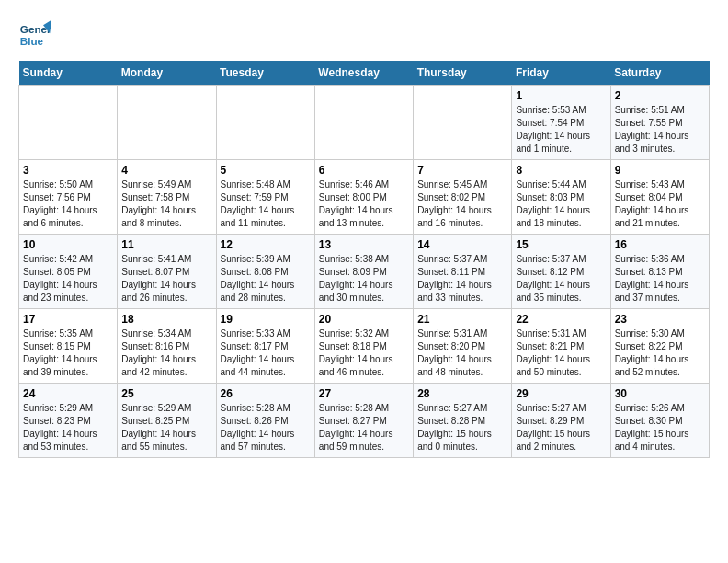 This screenshot has height=563, width=728. I want to click on calendar-cell: 5Sunrise: 5:48 AM Sunset: 7:59 PM Daylig…, so click(265, 197).